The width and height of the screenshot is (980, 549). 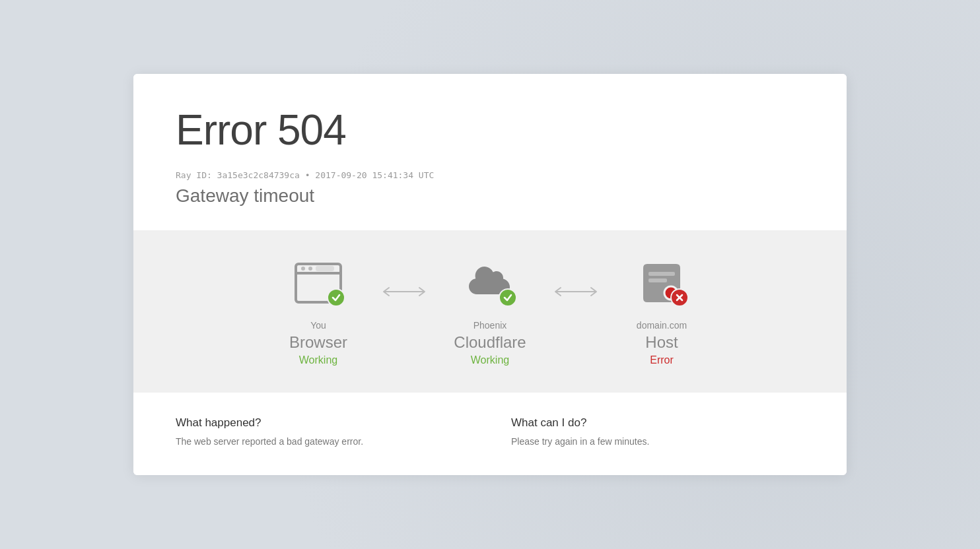 What do you see at coordinates (322, 442) in the screenshot?
I see `what-happened-body: The web server reported a bad gateway er…` at bounding box center [322, 442].